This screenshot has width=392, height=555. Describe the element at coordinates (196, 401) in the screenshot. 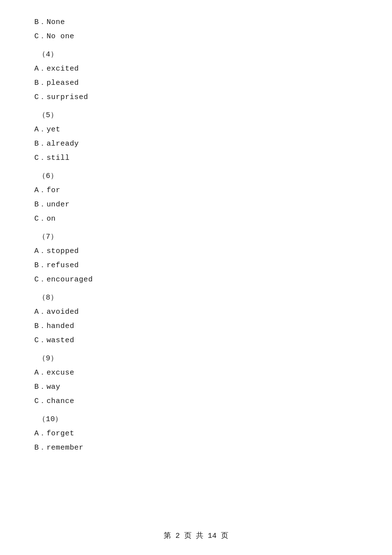

I see `line-c-chance: C．chance` at that location.